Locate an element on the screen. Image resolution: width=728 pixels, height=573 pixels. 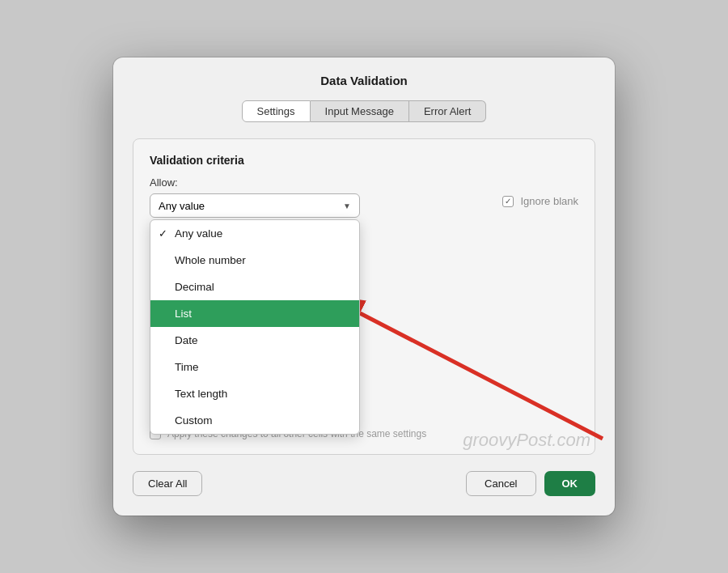
tab-error-alert: Error Alert is located at coordinates (448, 112).